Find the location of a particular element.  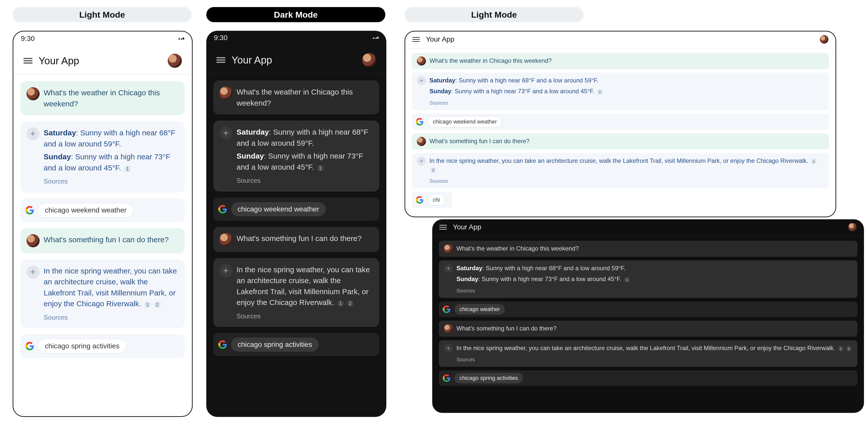

app-title: Your App is located at coordinates (100, 61).